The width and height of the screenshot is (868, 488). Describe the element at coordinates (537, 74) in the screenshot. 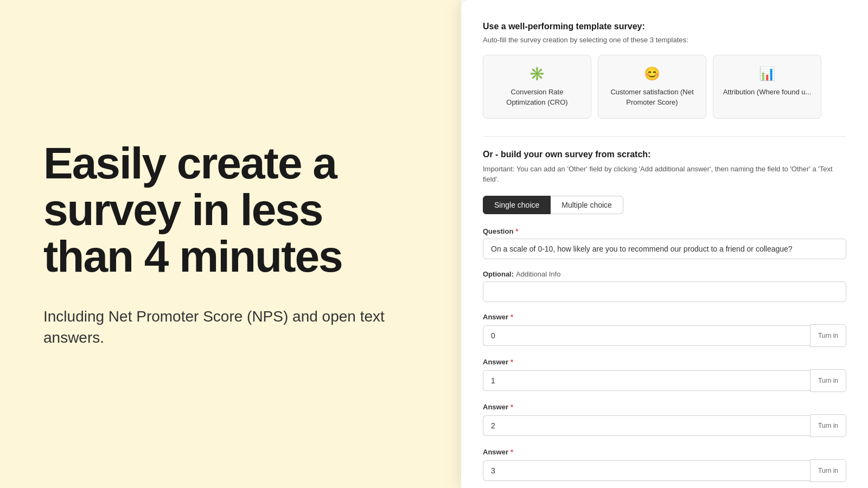

I see `cro-icon: ✳️` at that location.